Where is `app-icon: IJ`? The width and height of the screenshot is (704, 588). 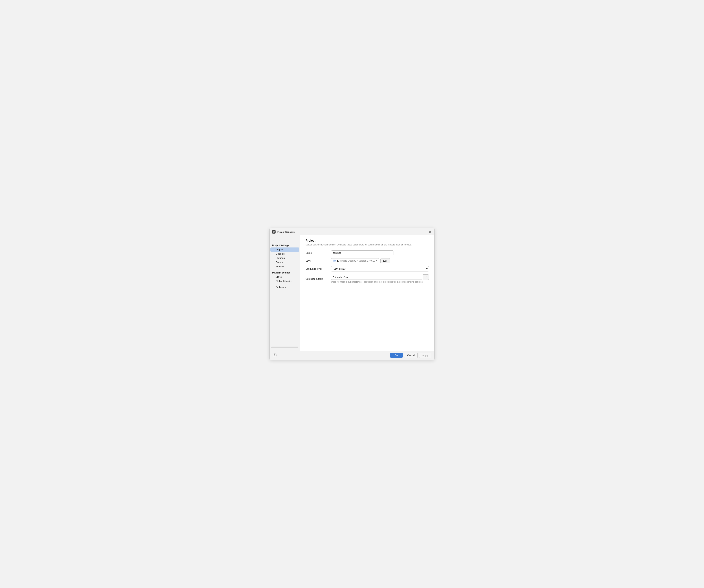
app-icon: IJ is located at coordinates (274, 232).